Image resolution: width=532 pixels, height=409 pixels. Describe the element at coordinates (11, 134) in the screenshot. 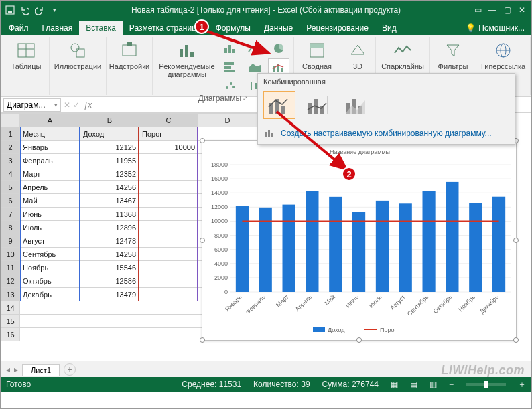

I see `row-header: 1` at that location.